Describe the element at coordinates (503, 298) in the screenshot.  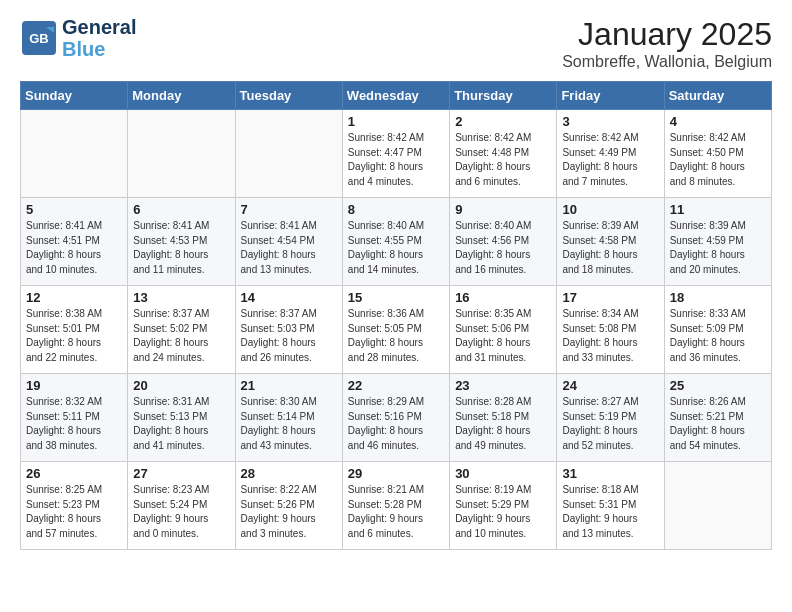
I see `day-number: 16` at that location.